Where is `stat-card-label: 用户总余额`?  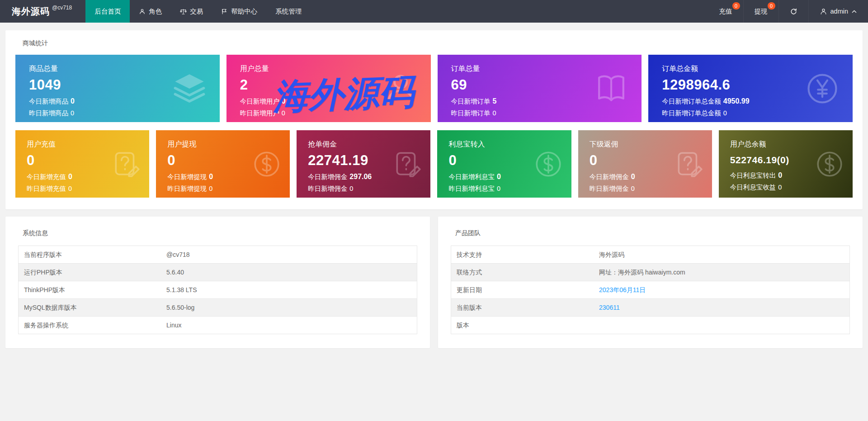
stat-card-label: 用户总余额 is located at coordinates (788, 145).